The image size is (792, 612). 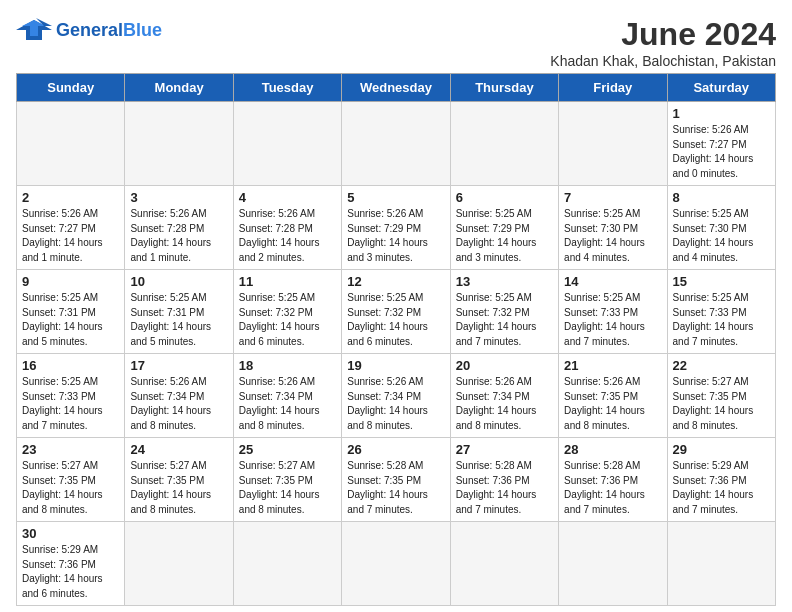 I want to click on day-number: 25, so click(x=288, y=450).